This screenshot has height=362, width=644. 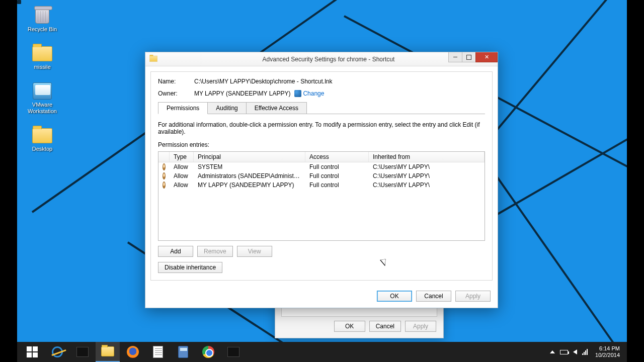 I want to click on desktop-icon-label: missile, so click(x=42, y=67).